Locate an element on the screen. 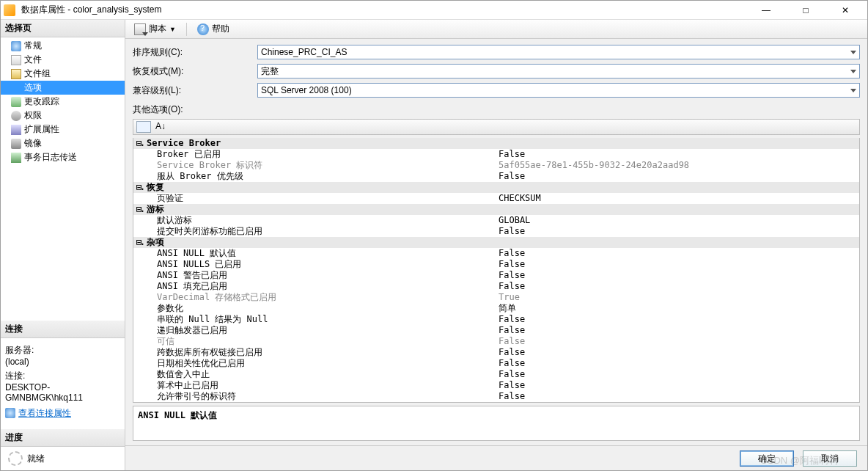  grid-row: ANSI 填充已启用False is located at coordinates (496, 286).